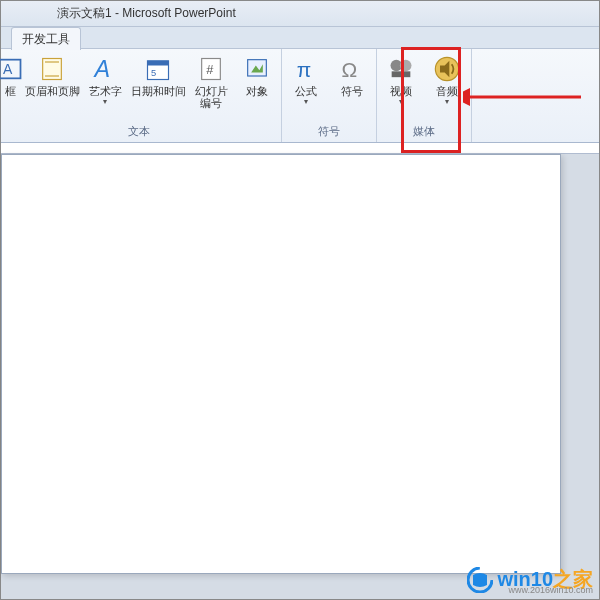 This screenshot has height=600, width=600. What do you see at coordinates (352, 91) in the screenshot?
I see `symbol-label: 符号` at bounding box center [352, 91].